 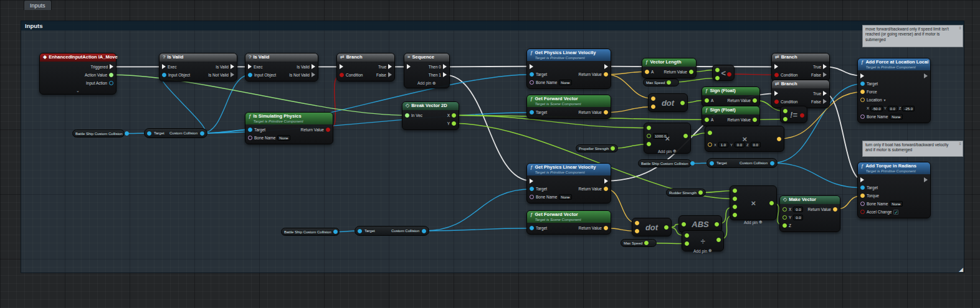 I want to click on node-get-forward-vector-2: ƒGet Forward VectorTarget is Scene Compo…, so click(x=569, y=223).